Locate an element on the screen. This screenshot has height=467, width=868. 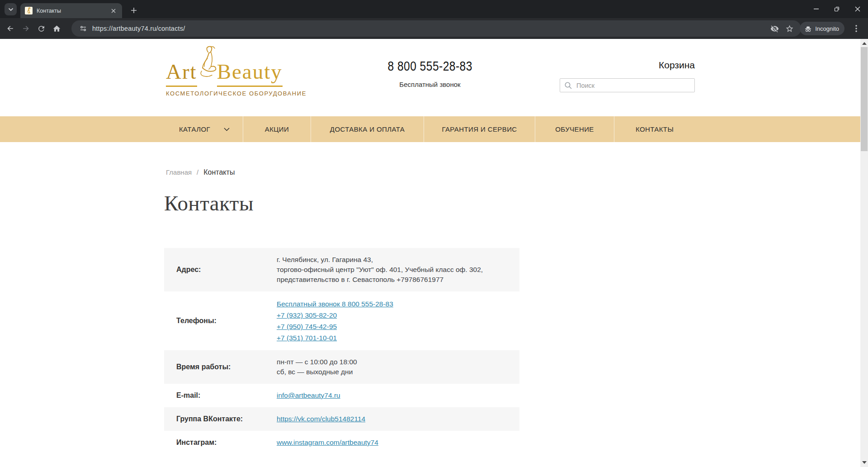
tab-title: Контакты is located at coordinates (73, 11).